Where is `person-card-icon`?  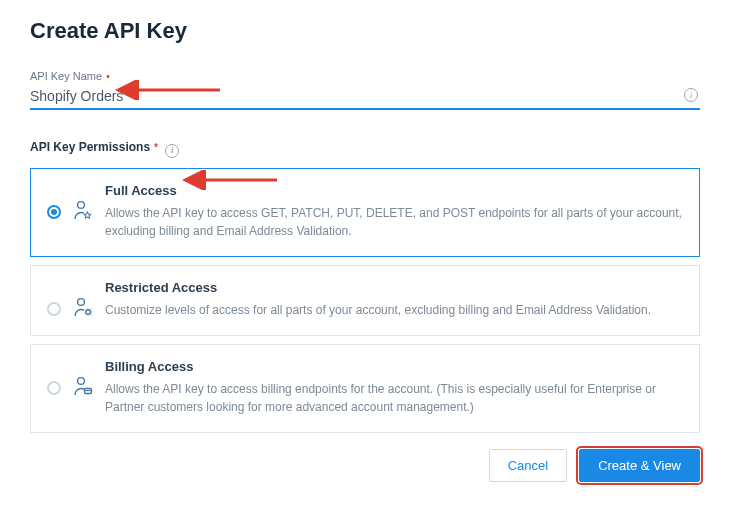 person-card-icon is located at coordinates (83, 386).